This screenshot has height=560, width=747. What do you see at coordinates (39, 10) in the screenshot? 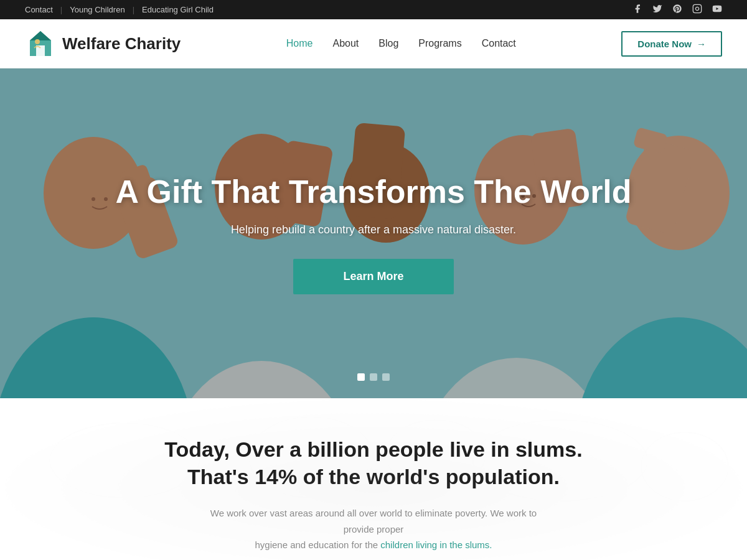
I see `contact-toplink: Contact` at bounding box center [39, 10].